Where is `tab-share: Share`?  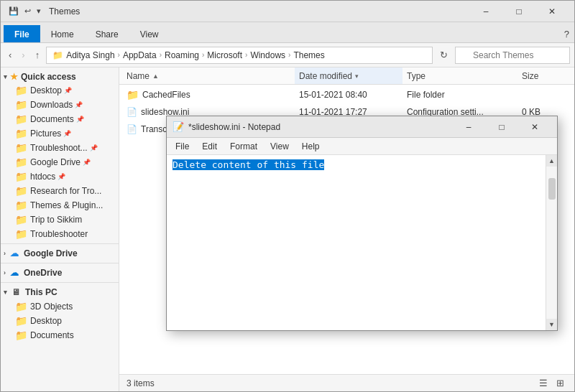
tab-share: Share is located at coordinates (107, 34).